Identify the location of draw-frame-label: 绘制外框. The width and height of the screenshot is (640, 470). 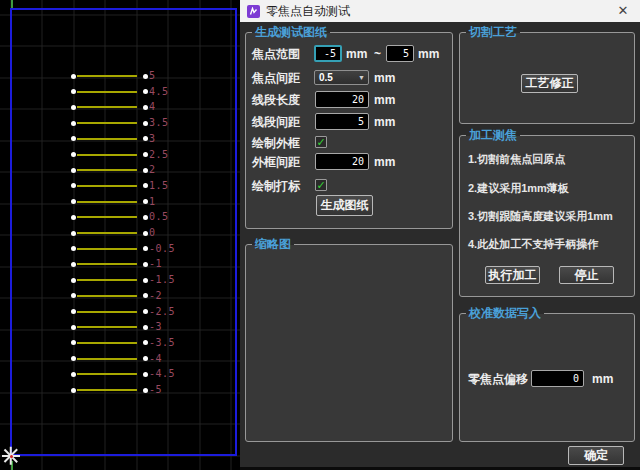
(276, 143).